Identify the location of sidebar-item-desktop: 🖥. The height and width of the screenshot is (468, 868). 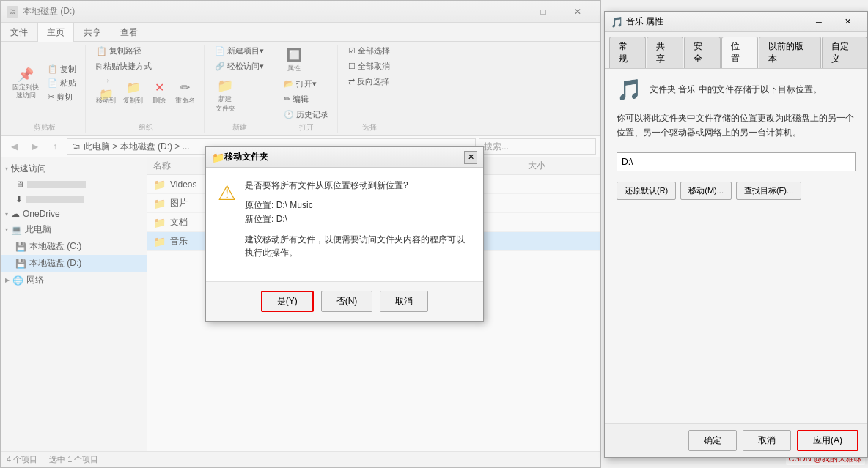
(73, 185).